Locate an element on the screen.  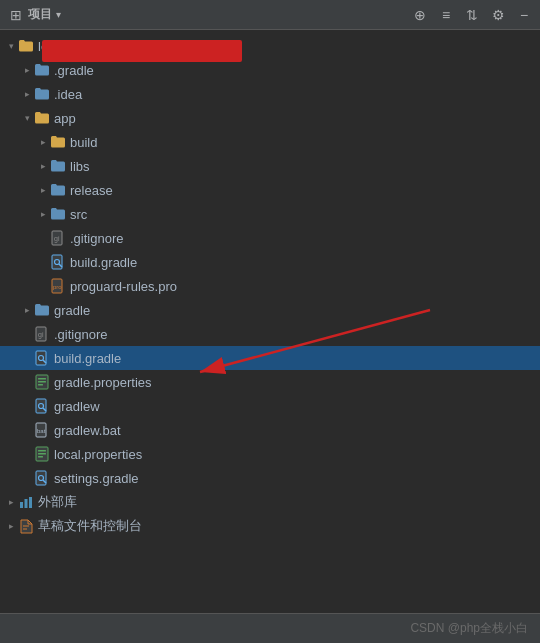
label-app-gitignore: .gitignore is located at coordinates (96, 238).